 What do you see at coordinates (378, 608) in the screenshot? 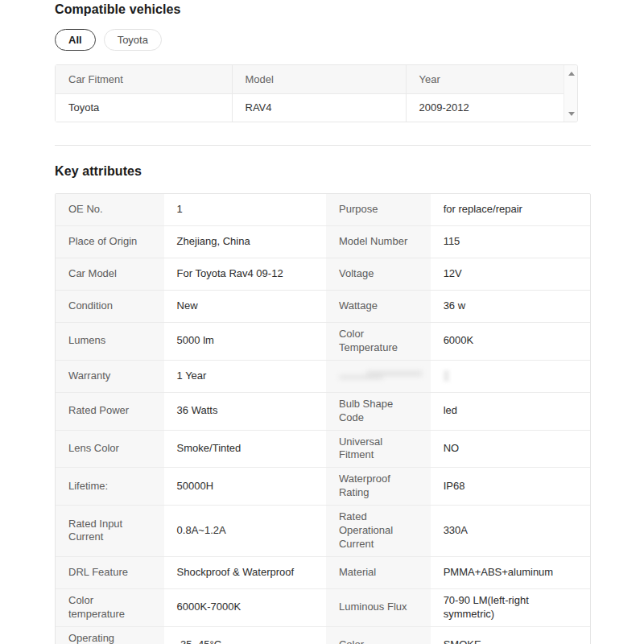
I see `attribute-label: Luminous Flux` at bounding box center [378, 608].